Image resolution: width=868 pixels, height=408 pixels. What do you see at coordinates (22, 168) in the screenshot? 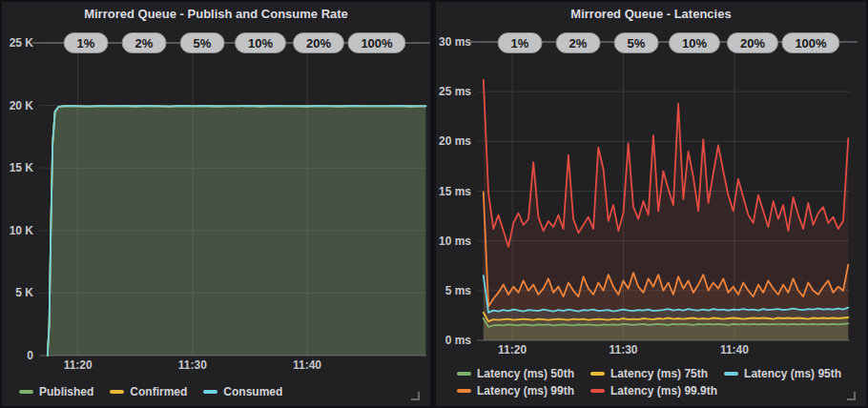
I see `y-tick-label: 15 K` at bounding box center [22, 168].